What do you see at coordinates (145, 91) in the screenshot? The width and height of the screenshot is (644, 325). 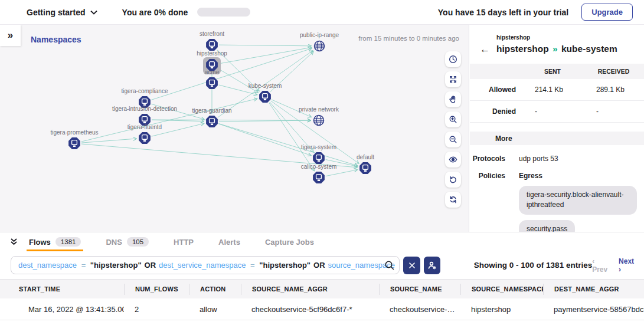 I see `svg-text: tigera-compliance` at bounding box center [145, 91].